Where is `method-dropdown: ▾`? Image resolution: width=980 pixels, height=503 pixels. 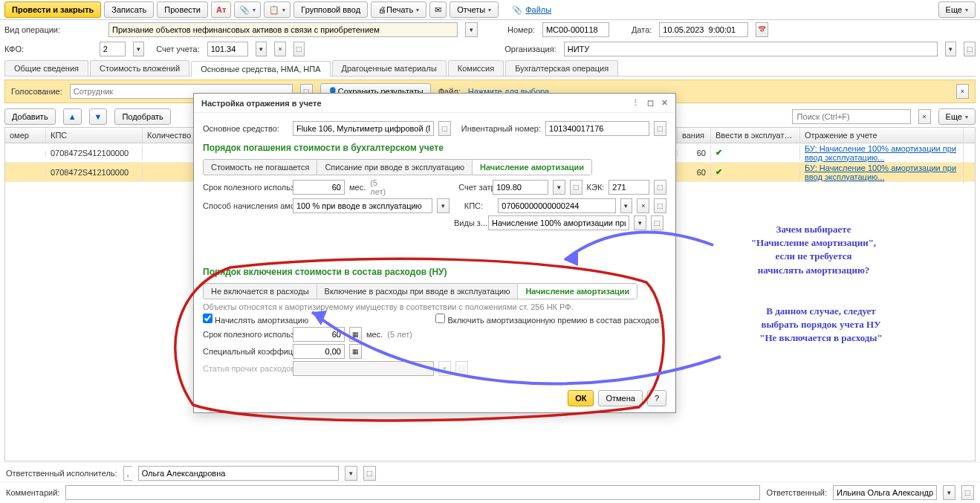 method-dropdown: ▾ is located at coordinates (443, 206).